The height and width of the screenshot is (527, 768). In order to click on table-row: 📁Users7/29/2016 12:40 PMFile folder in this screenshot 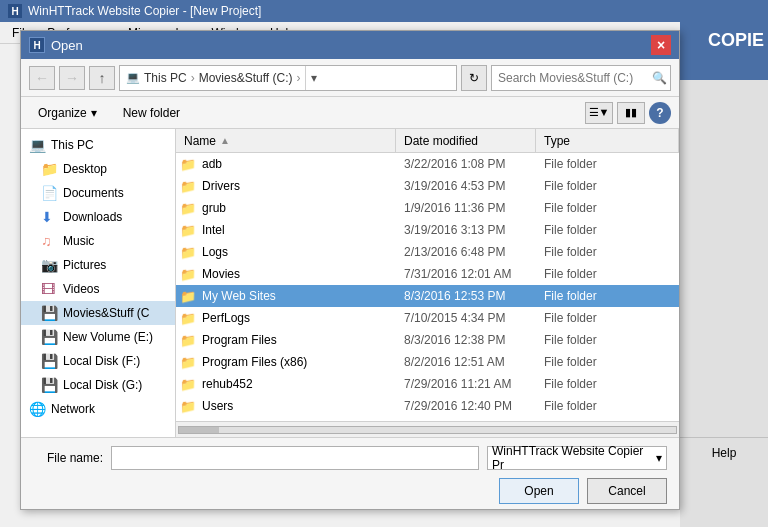, I will do `click(428, 406)`.